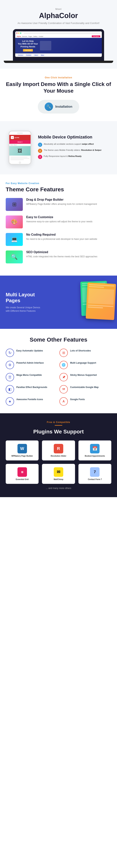 The width and height of the screenshot is (117, 868). I want to click on hero-heading: Let Us HelpYou With All Of YourPrinting …, so click(28, 44).